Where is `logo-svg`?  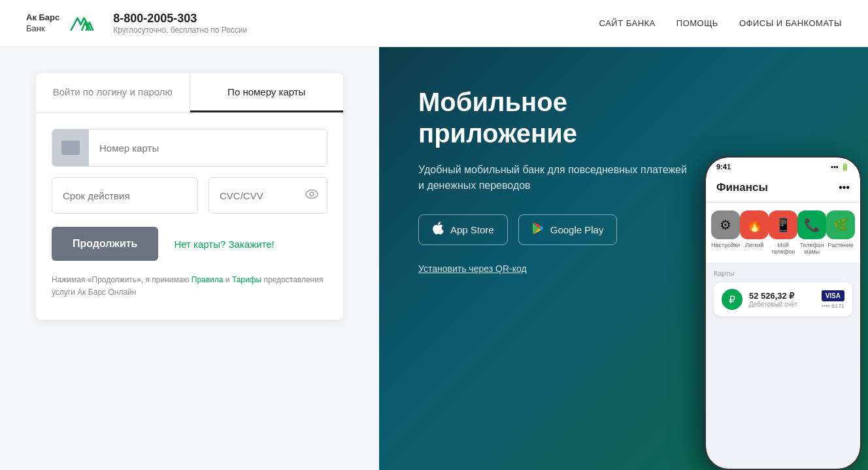 logo-svg is located at coordinates (86, 24).